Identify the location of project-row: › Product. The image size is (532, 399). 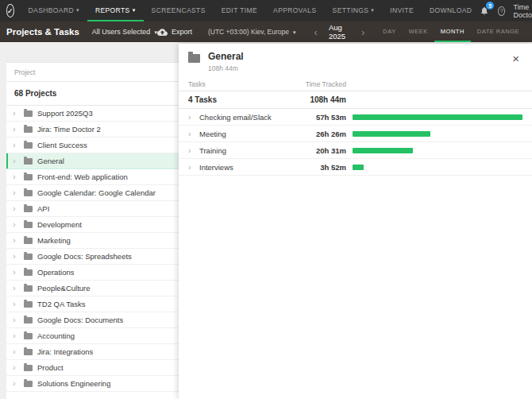
(94, 368).